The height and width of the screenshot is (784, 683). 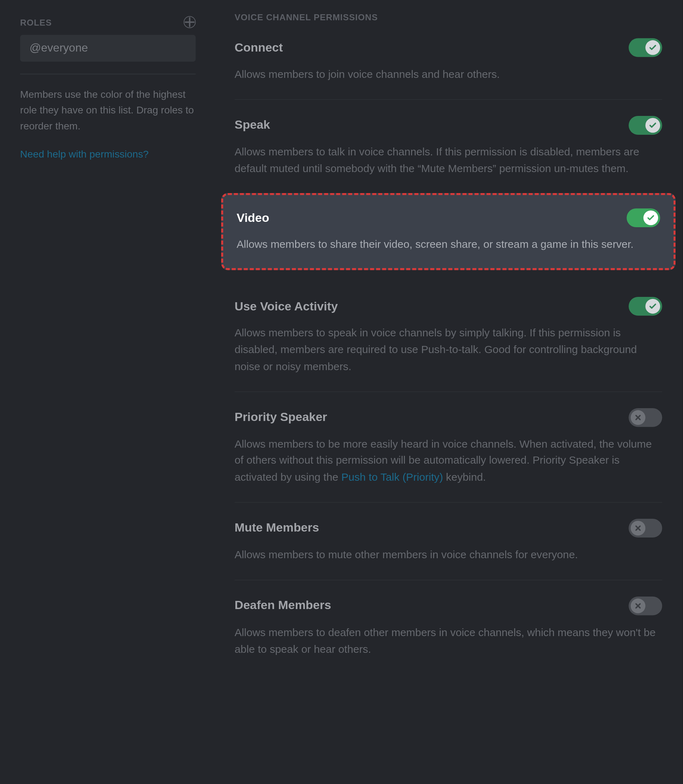 I want to click on permission-title: Priority Speaker, so click(x=281, y=418).